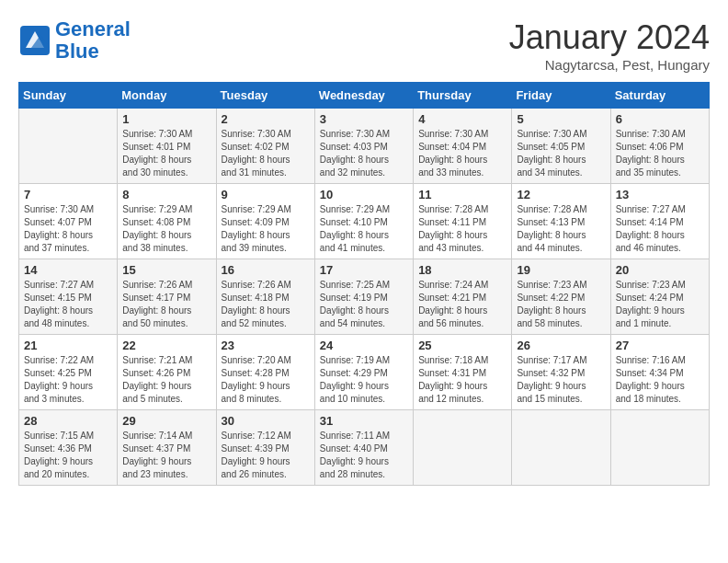 The width and height of the screenshot is (728, 563). I want to click on day-number: 21, so click(68, 346).